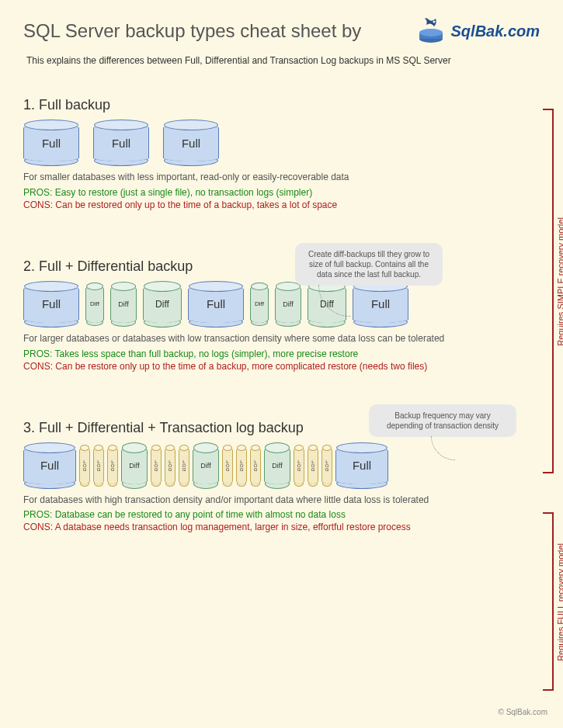 Image resolution: width=563 pixels, height=728 pixels. Describe the element at coordinates (478, 31) in the screenshot. I see `logo: SqlBak.com` at that location.